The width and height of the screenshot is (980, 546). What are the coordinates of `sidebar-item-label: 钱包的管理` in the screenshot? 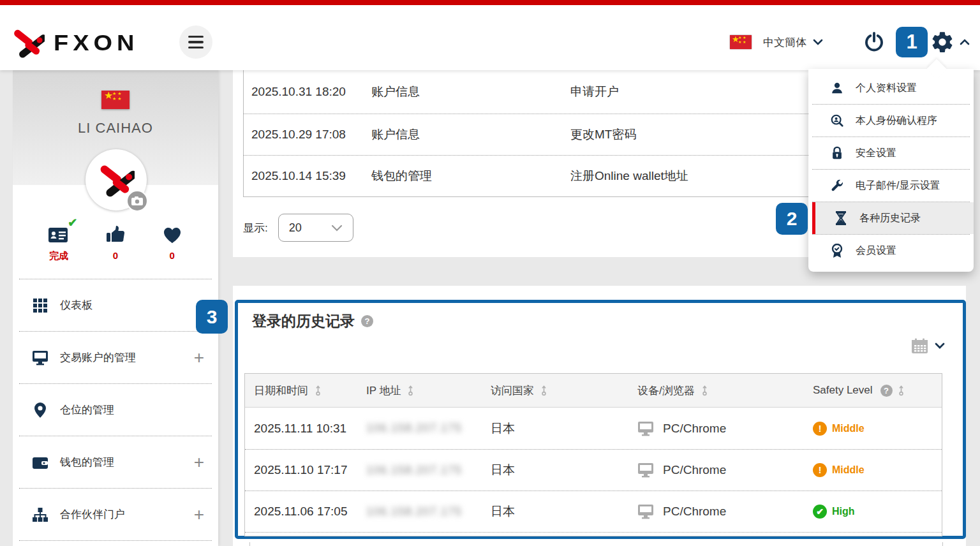 It's located at (127, 462).